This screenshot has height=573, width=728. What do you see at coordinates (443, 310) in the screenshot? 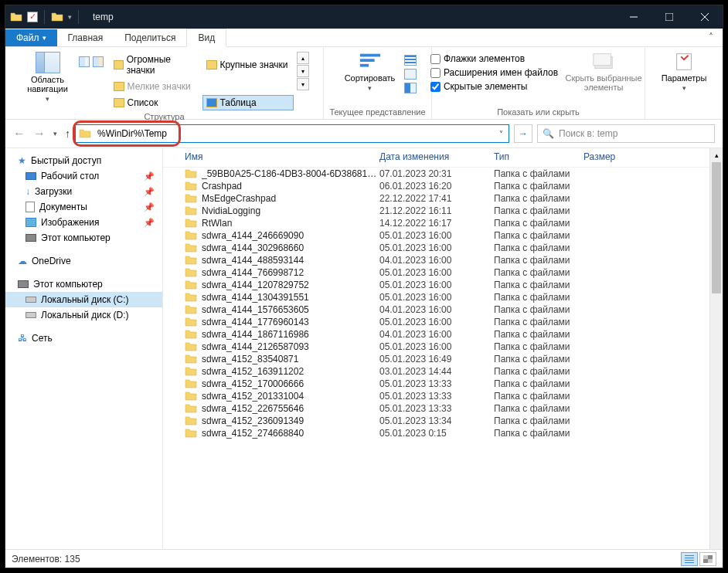
I see `table-row: sdwra_4144_157665360504.01.2023 16:00Пап…` at bounding box center [443, 310].